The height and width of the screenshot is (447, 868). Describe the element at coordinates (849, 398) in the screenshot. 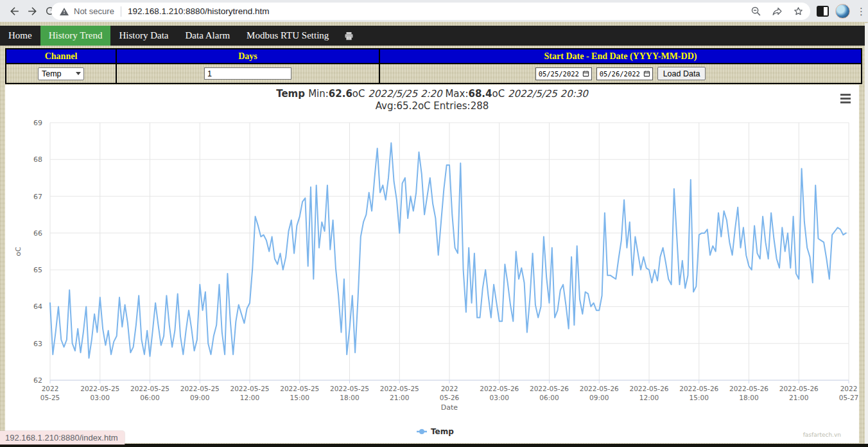

I see `svg-text: 05-27` at that location.